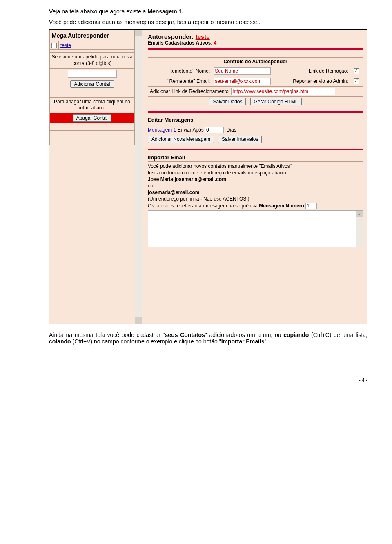 Image resolution: width=392 pixels, height=544 pixels. I want to click on doc-intro-2: Você pode adicionar quantas mensagens de…, so click(208, 22).